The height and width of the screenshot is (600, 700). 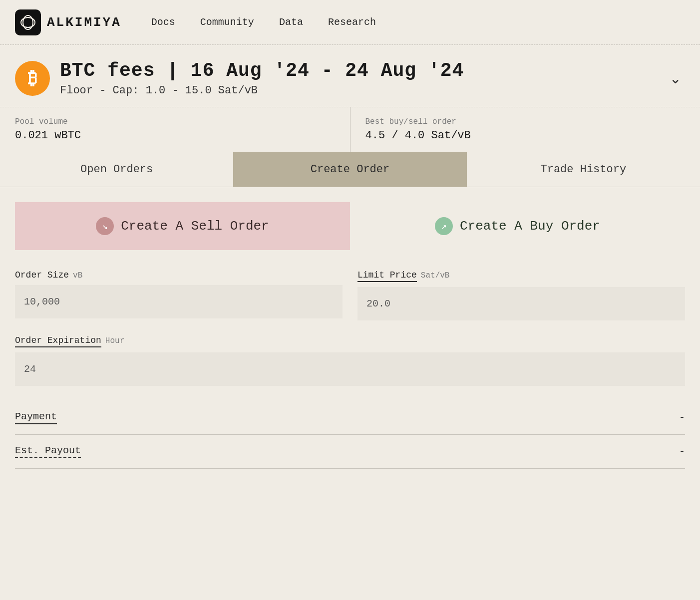 I want to click on btc-symbol: ₿, so click(x=32, y=78).